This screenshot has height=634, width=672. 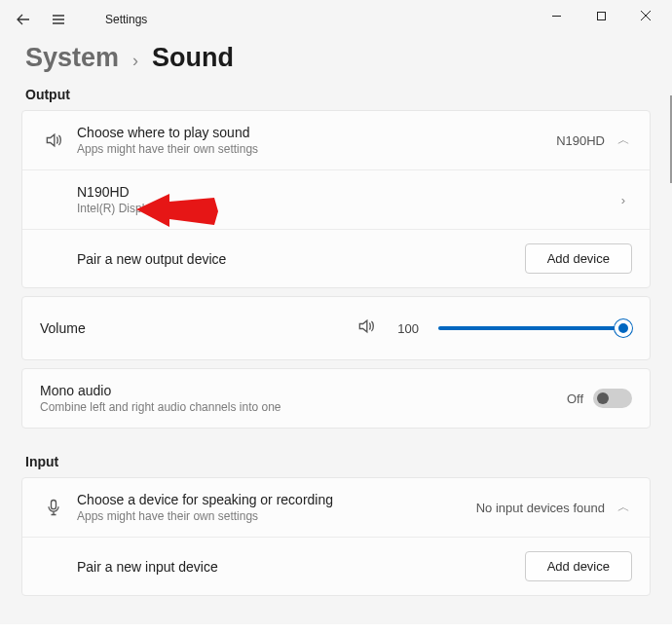 What do you see at coordinates (541, 508) in the screenshot?
I see `current-input-value: No input devices found` at bounding box center [541, 508].